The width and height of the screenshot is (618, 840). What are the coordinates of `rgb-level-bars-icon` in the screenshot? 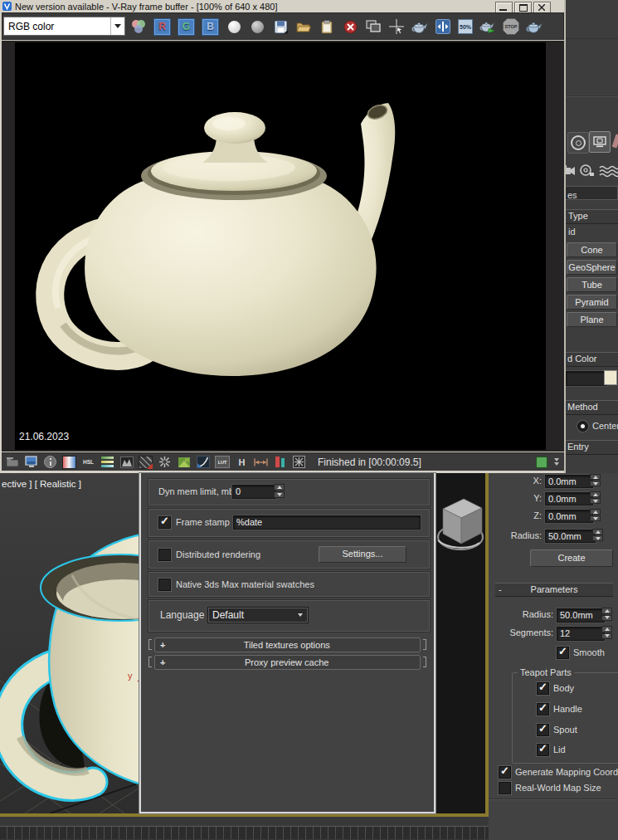 It's located at (280, 462).